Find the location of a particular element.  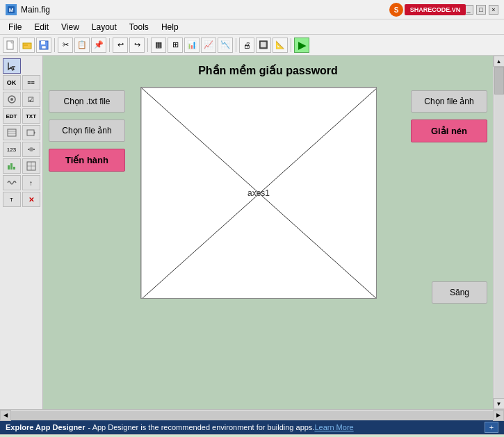

tool-radio is located at coordinates (12, 99).